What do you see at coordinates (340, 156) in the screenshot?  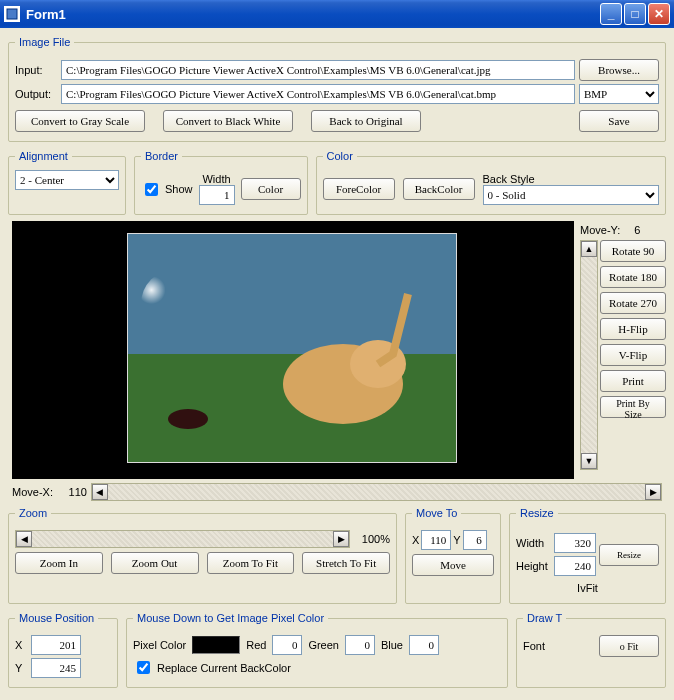 I see `color-legend: Color` at bounding box center [340, 156].